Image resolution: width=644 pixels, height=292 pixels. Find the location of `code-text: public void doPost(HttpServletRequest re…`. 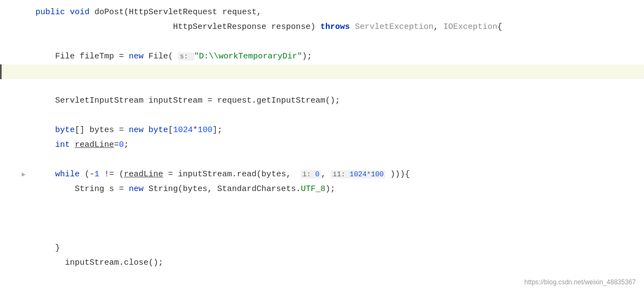

code-text: public void doPost(HttpServletRequest re… is located at coordinates (337, 13).